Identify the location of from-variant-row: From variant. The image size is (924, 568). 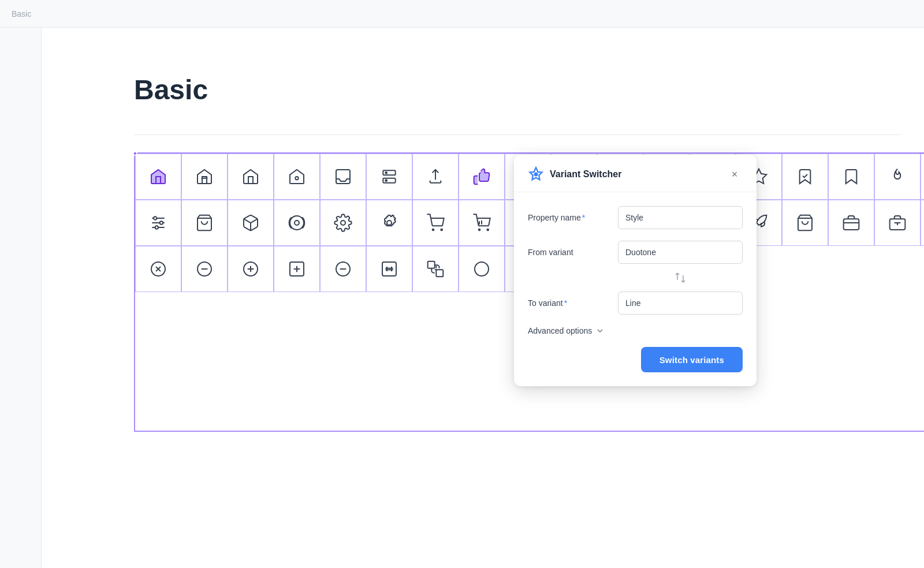
(635, 252).